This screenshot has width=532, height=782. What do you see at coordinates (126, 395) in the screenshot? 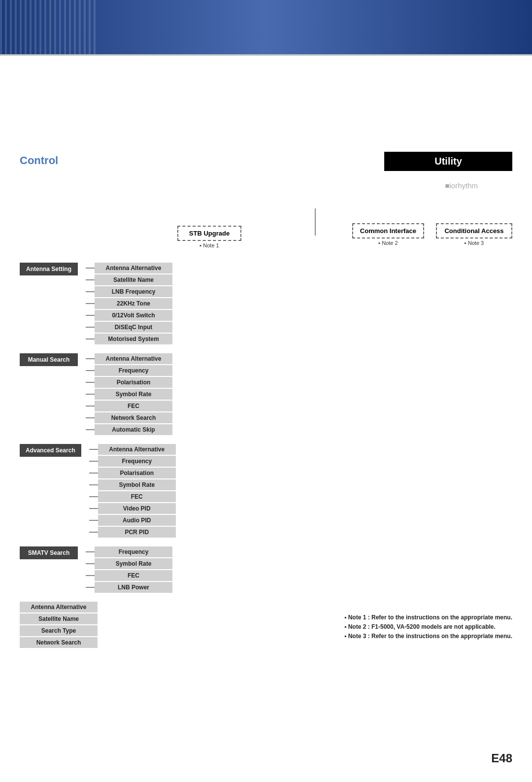
I see `manual-search-tree: Antenna Alternative Frequency Polarisati…` at bounding box center [126, 395].